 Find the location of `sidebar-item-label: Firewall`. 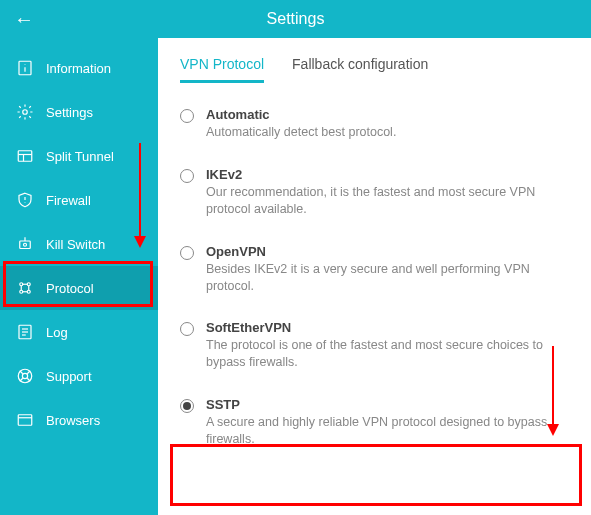

sidebar-item-label: Firewall is located at coordinates (68, 200).